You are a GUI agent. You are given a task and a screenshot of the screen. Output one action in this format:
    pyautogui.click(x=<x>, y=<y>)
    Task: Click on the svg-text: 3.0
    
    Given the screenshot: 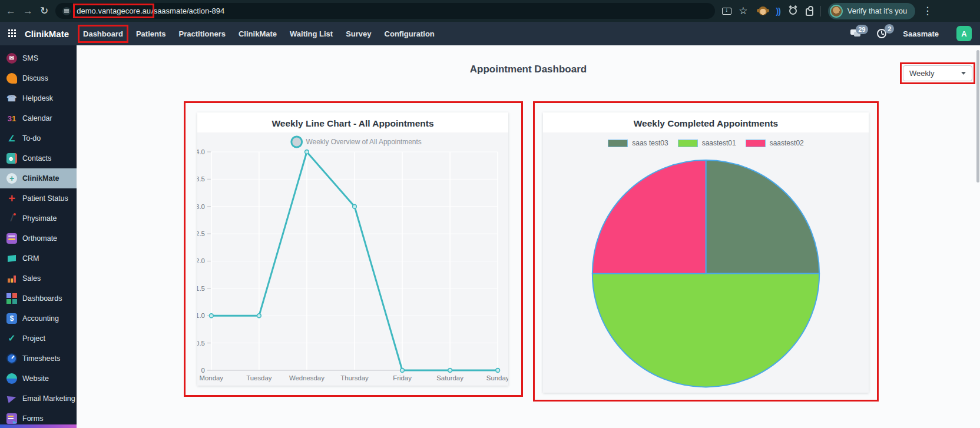 What is the action you would take?
    pyautogui.click(x=201, y=207)
    